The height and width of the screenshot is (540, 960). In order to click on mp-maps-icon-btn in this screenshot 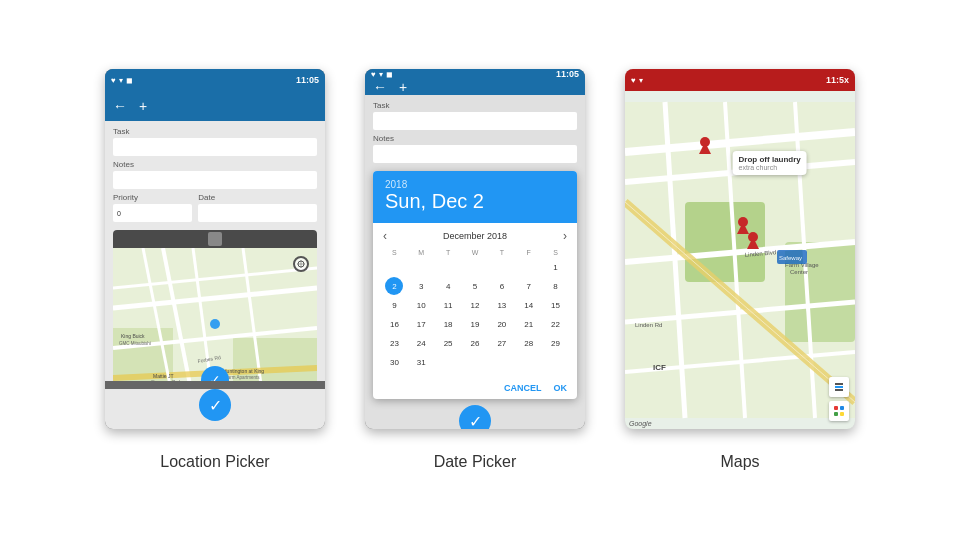, I will do `click(839, 411)`.